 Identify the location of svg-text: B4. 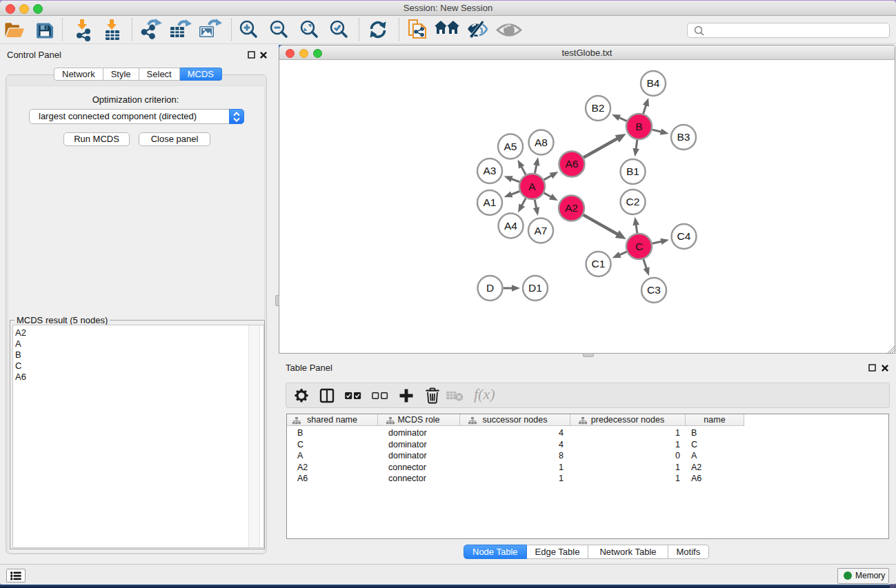
(654, 83).